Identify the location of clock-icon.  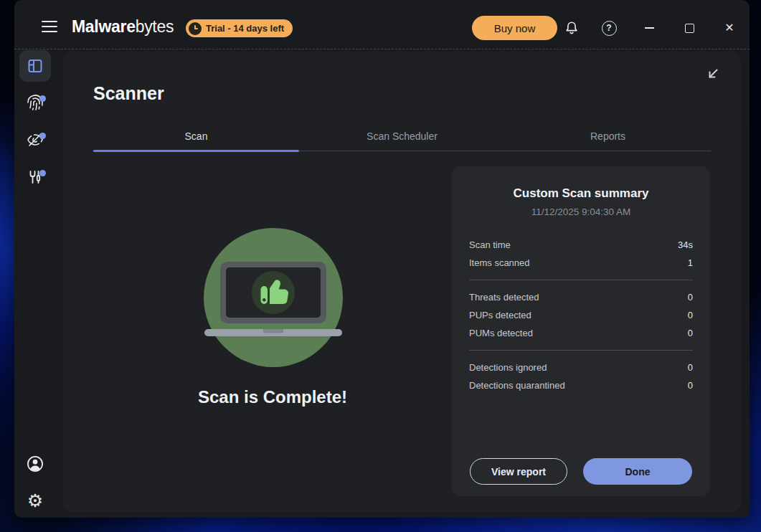
(195, 29).